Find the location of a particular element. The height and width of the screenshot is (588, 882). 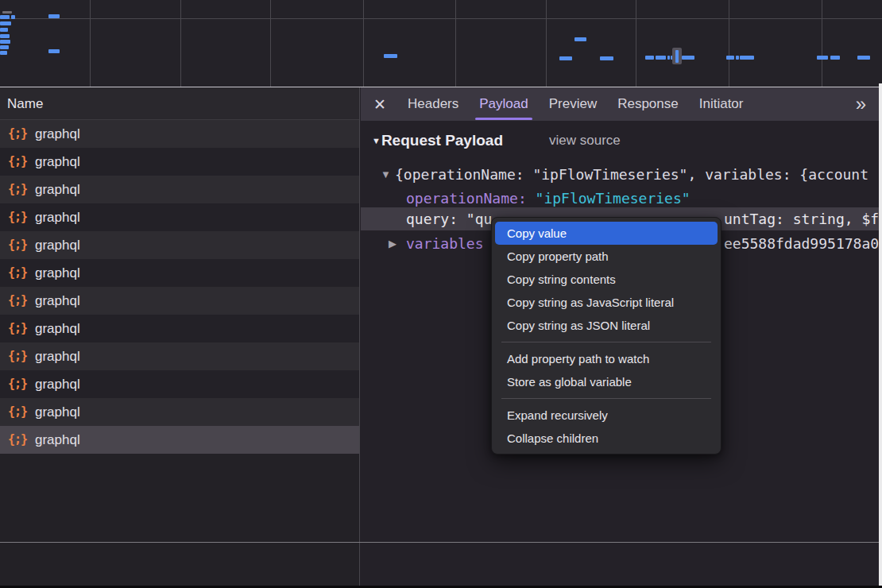

menu-item-copy-value: Copy value is located at coordinates (606, 234).